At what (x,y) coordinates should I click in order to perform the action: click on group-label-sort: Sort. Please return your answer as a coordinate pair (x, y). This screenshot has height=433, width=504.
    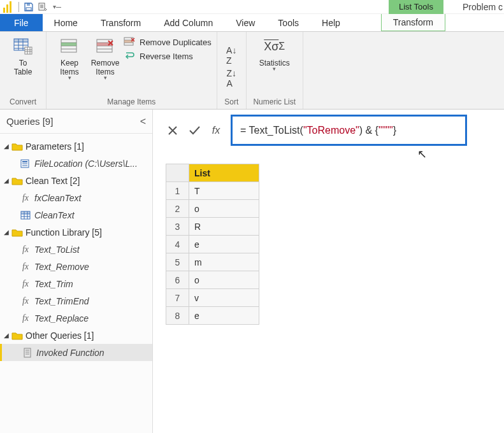
    Looking at the image, I should click on (232, 103).